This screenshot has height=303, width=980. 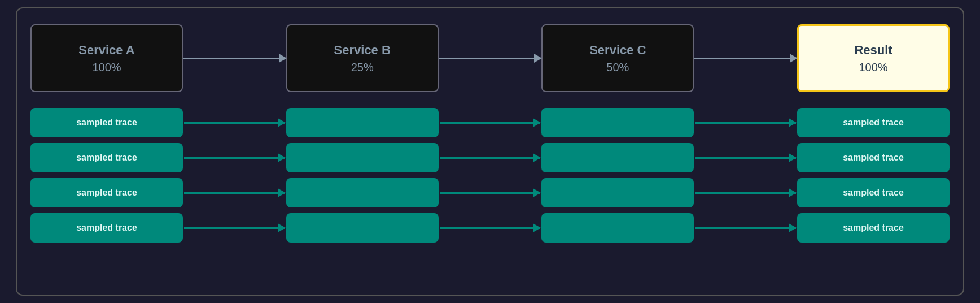 What do you see at coordinates (490, 123) in the screenshot?
I see `trace-arrow-line-1-bc` at bounding box center [490, 123].